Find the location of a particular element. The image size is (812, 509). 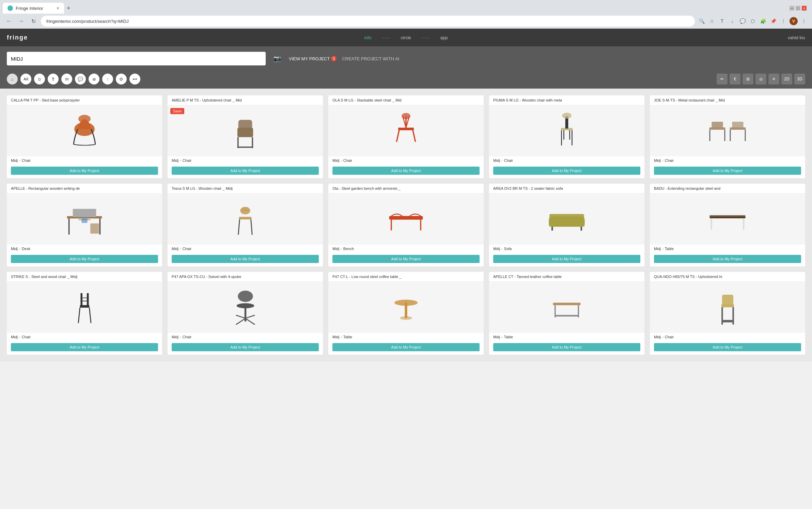

edit-tool-button: ✏ is located at coordinates (722, 79).